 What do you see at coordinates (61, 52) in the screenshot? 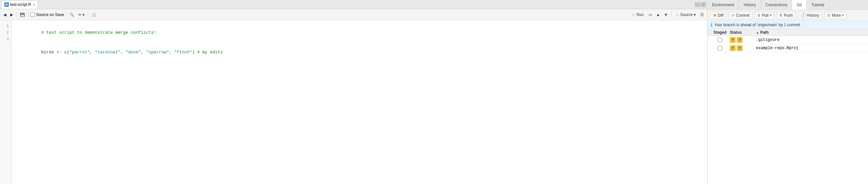
I see `code-assign: <-` at bounding box center [61, 52].